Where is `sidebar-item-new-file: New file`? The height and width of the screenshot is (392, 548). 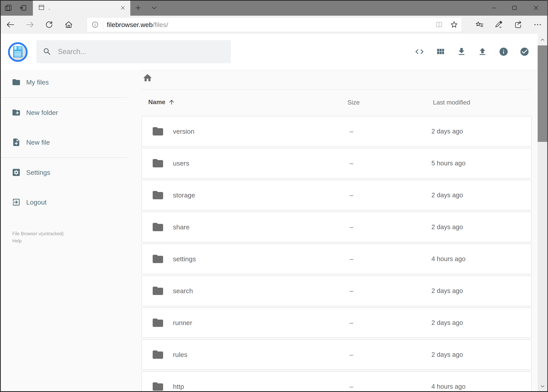
sidebar-item-new-file: New file is located at coordinates (69, 142).